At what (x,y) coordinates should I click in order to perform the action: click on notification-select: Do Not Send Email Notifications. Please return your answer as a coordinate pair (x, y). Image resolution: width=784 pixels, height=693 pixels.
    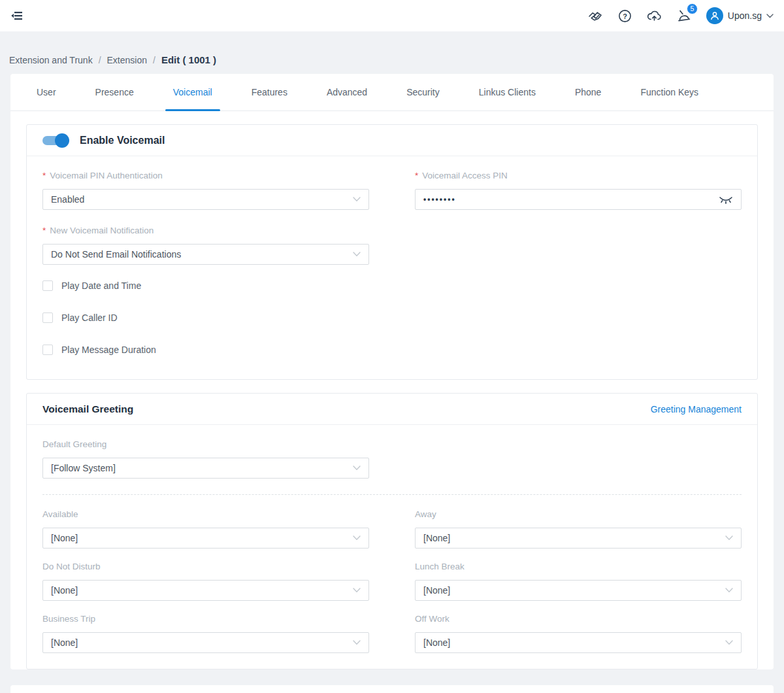
    Looking at the image, I should click on (206, 254).